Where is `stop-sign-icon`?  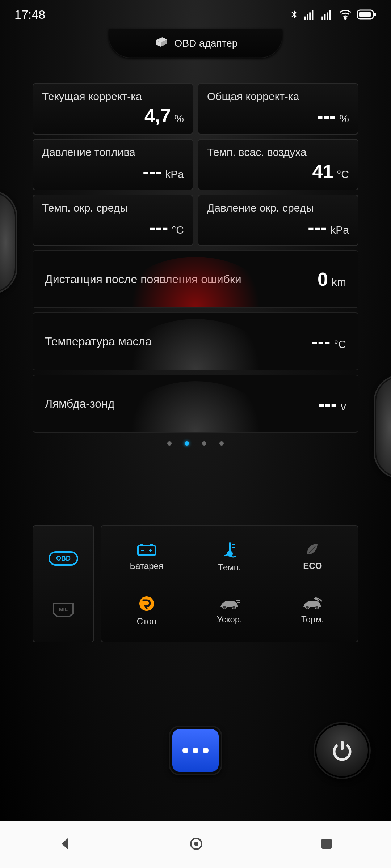 stop-sign-icon is located at coordinates (147, 604).